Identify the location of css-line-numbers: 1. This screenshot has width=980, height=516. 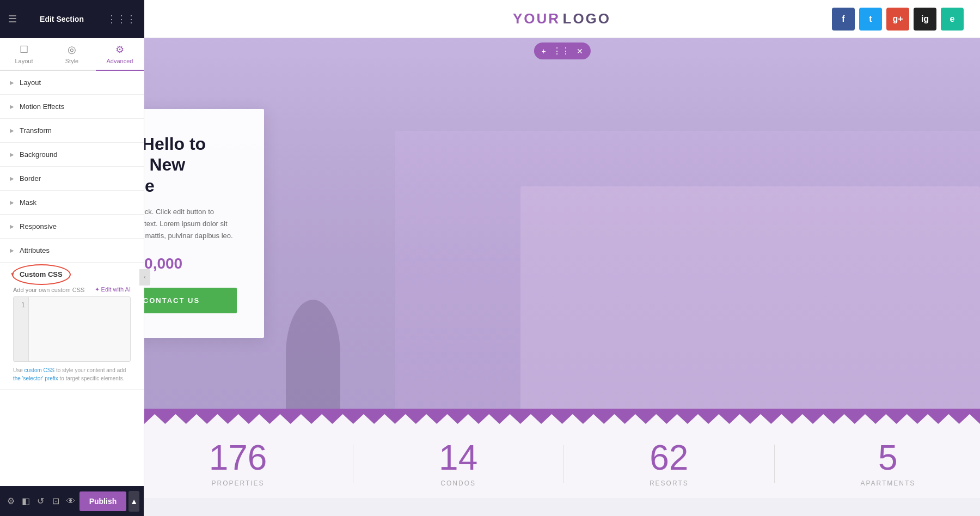
(21, 329).